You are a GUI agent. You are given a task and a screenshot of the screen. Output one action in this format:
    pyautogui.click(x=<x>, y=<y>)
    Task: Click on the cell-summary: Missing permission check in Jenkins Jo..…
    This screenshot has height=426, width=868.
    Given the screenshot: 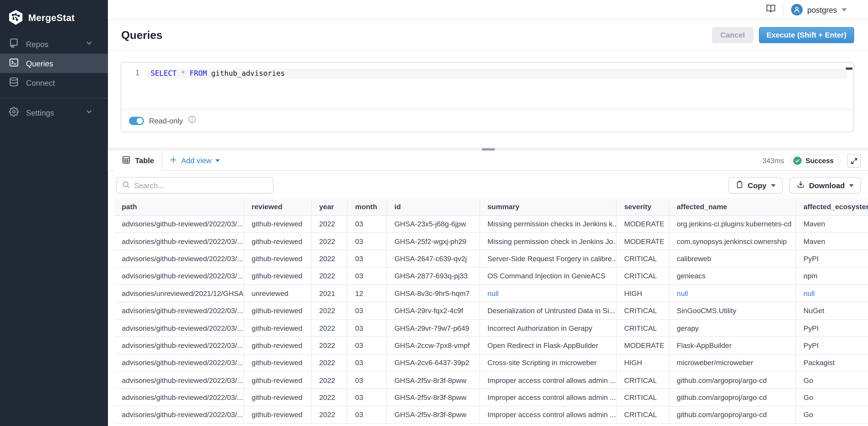 What is the action you would take?
    pyautogui.click(x=548, y=241)
    